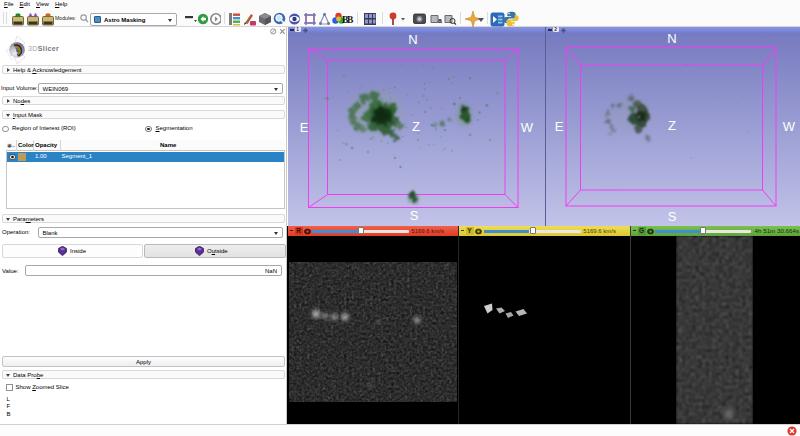  Describe the element at coordinates (440, 20) in the screenshot. I see `svg-text: a` at that location.